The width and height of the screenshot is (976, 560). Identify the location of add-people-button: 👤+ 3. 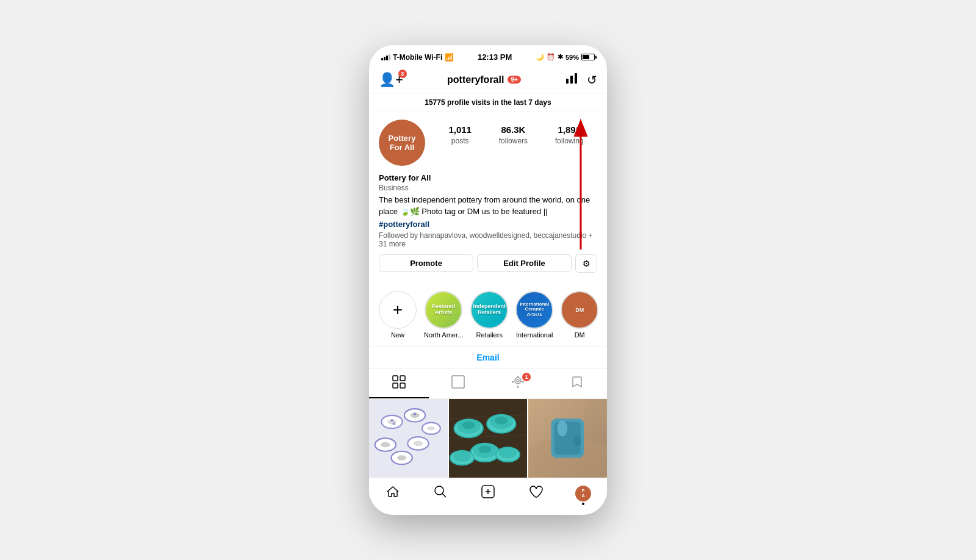
(391, 80).